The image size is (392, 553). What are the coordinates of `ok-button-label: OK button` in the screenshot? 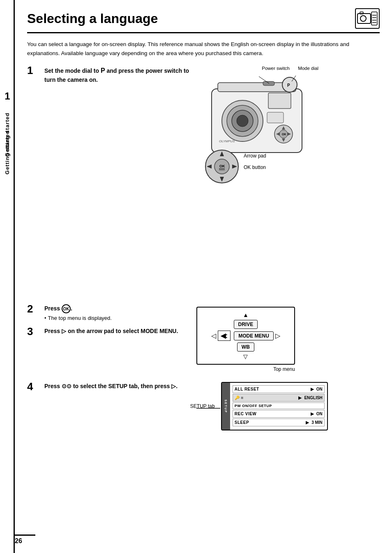 It's located at (255, 167).